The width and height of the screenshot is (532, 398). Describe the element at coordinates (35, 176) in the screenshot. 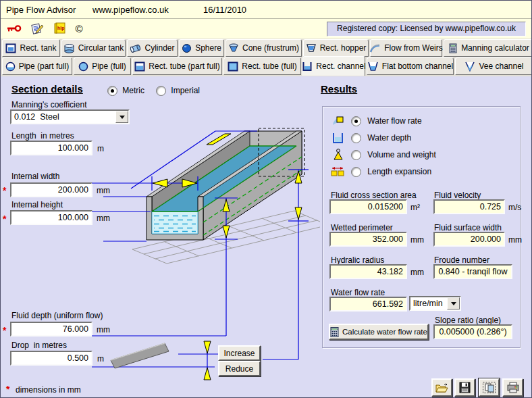

I see `internal-width-label: Internal width` at that location.